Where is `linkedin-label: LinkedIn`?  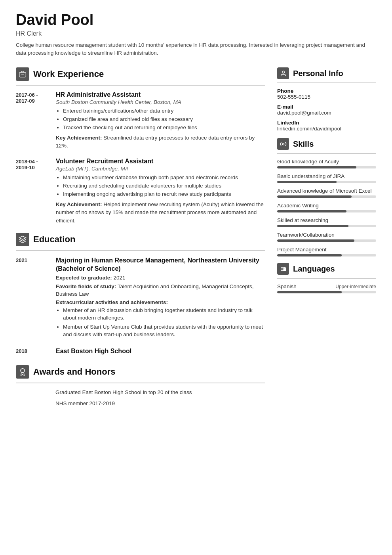 linkedin-label: LinkedIn is located at coordinates (327, 123).